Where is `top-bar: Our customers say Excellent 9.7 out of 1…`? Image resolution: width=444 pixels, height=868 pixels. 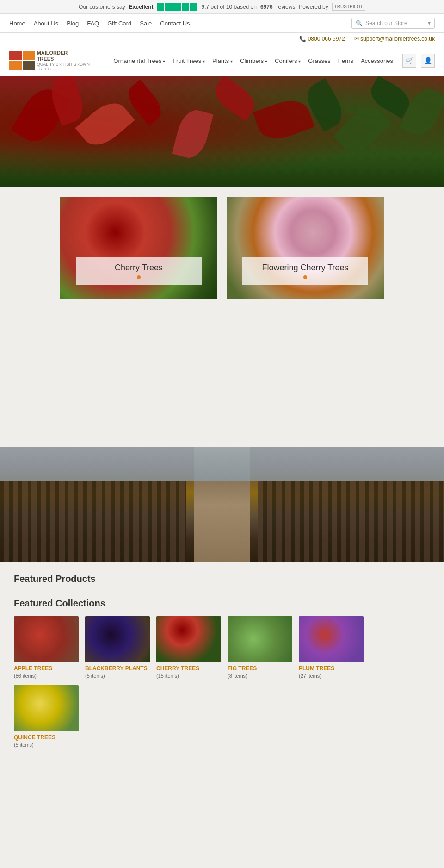 top-bar: Our customers say Excellent 9.7 out of 1… is located at coordinates (222, 7).